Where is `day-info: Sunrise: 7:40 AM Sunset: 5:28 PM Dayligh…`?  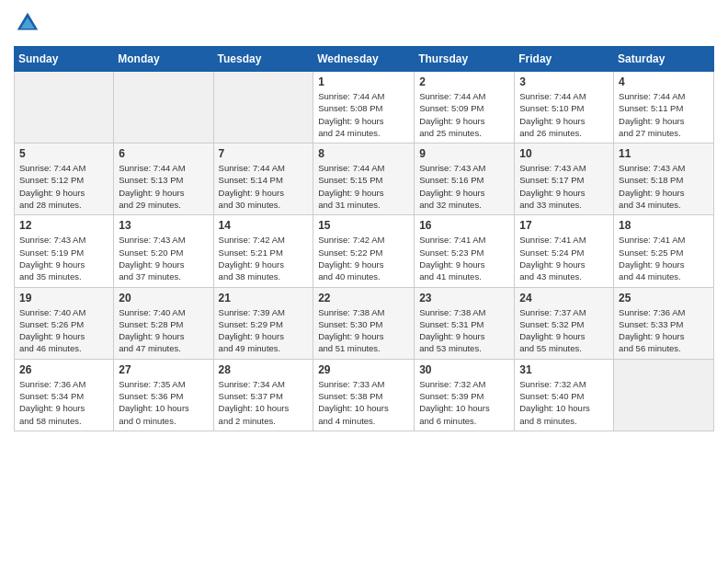
day-info: Sunrise: 7:40 AM Sunset: 5:28 PM Dayligh… is located at coordinates (164, 331).